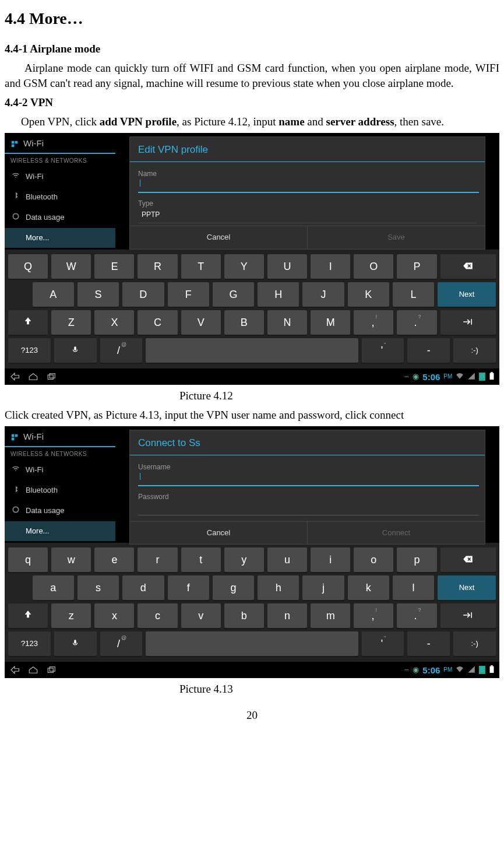  Describe the element at coordinates (396, 237) in the screenshot. I see `save-button: Save` at that location.